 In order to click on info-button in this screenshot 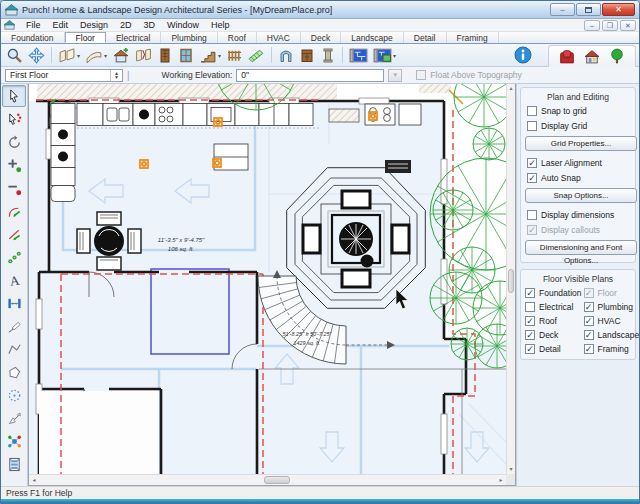, I will do `click(523, 56)`.